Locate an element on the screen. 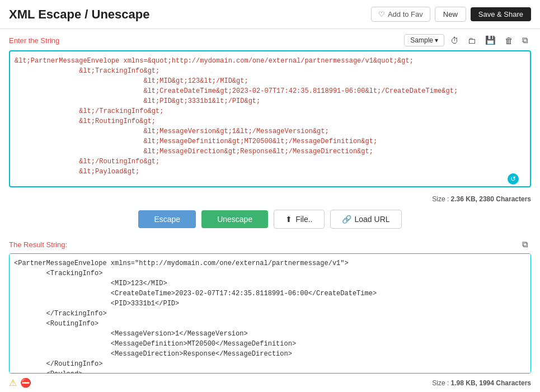  unescape-button: Unescape is located at coordinates (235, 219).